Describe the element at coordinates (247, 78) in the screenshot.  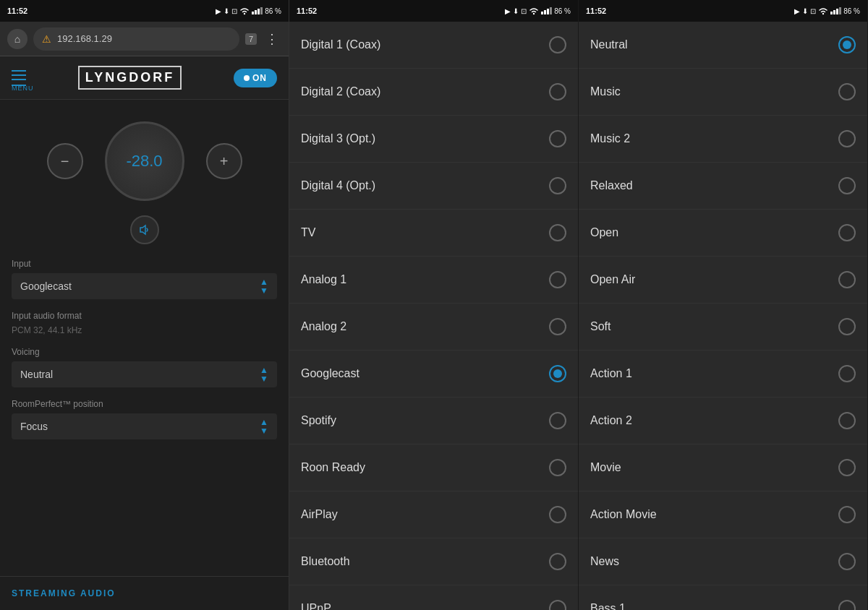
I see `power-dot` at that location.